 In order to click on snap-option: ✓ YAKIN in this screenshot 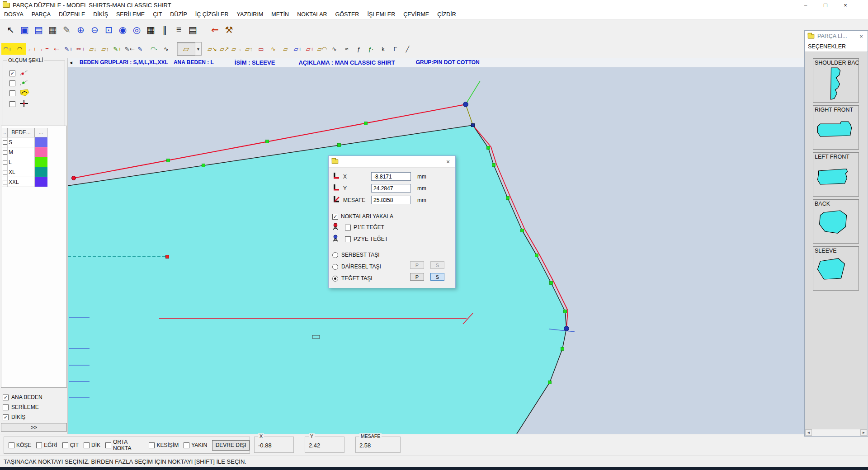, I will do `click(195, 445)`.